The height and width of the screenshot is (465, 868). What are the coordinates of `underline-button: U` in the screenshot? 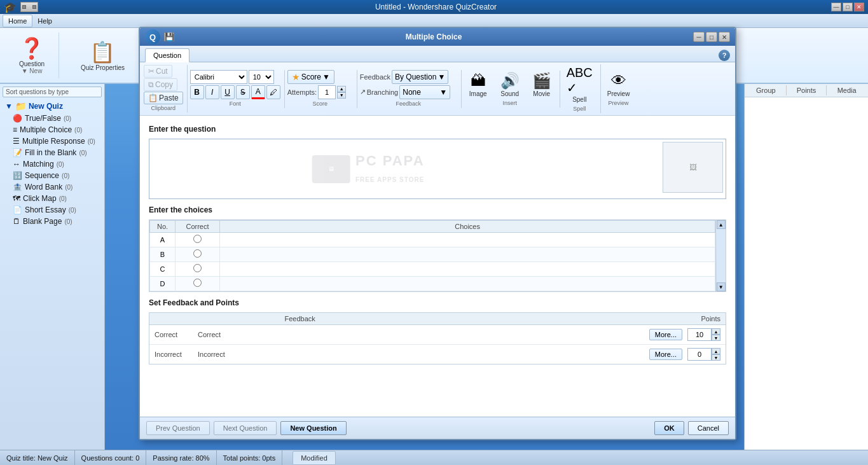 It's located at (228, 92).